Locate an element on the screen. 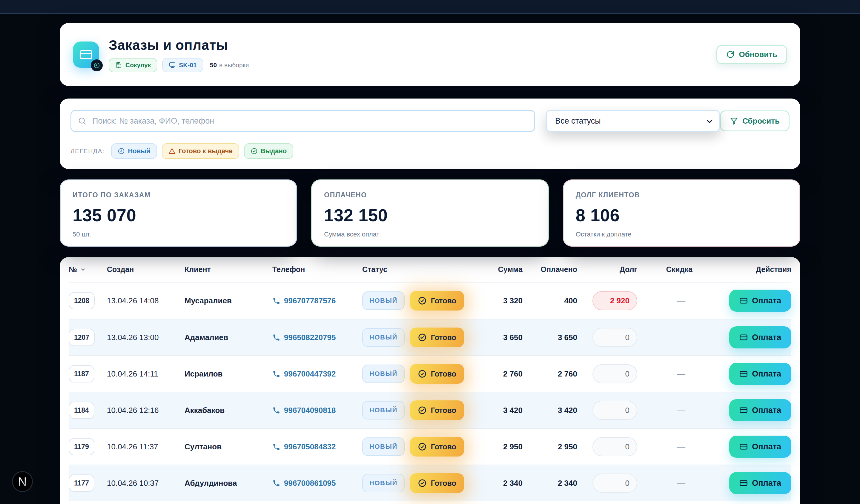  stat-value: 132 150 is located at coordinates (430, 215).